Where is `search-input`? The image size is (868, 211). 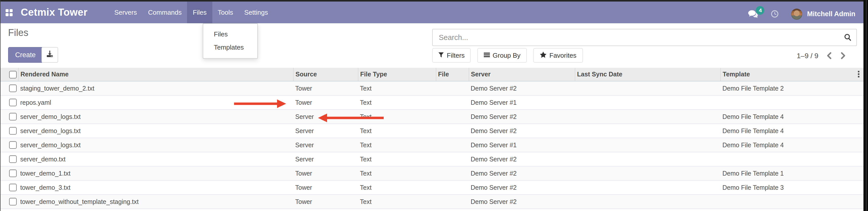 search-input is located at coordinates (644, 37).